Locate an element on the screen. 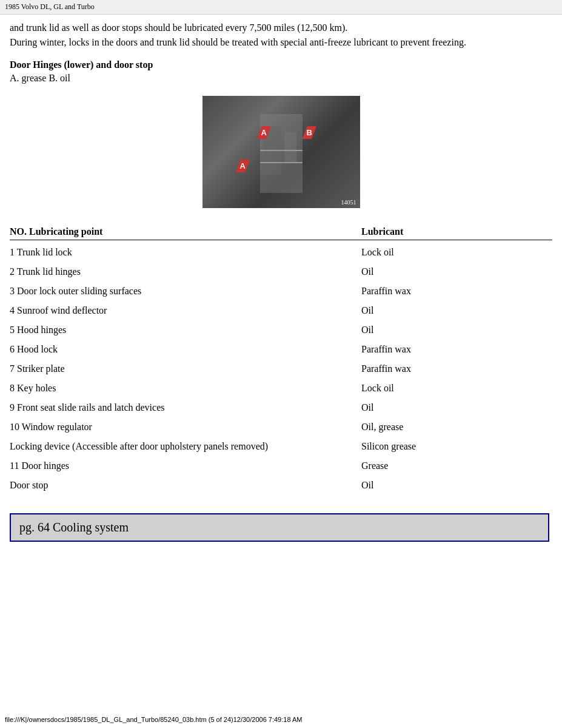 The image size is (562, 728). status-bar: file:///K|/ownersdocs/1985/1985_DL_GL_an… is located at coordinates (281, 720).